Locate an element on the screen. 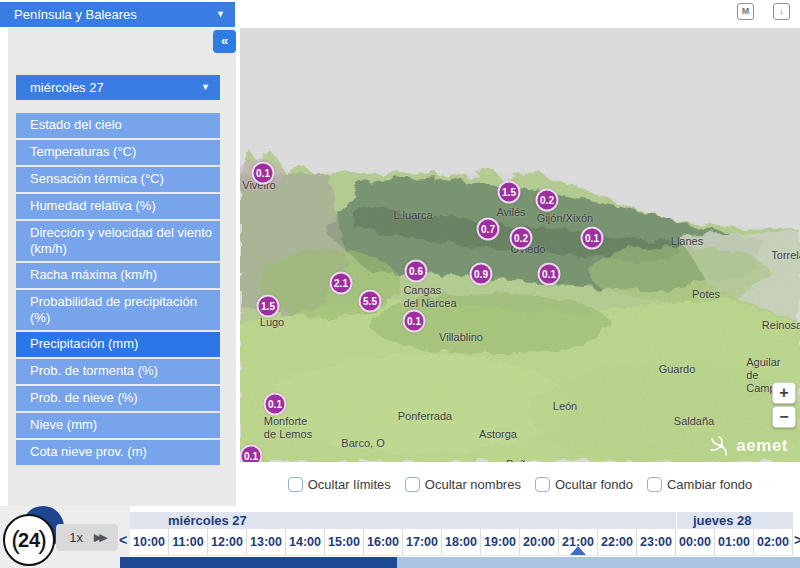  map-place-label: Lugo is located at coordinates (272, 322).